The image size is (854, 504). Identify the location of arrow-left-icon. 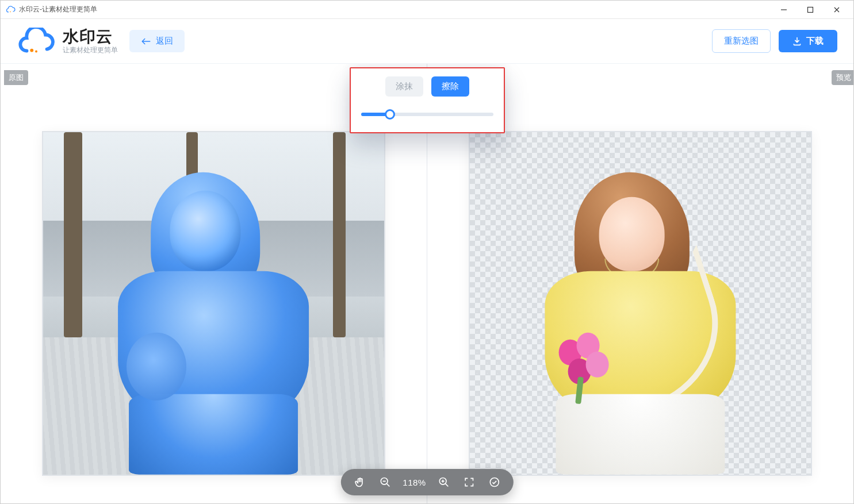
(146, 41).